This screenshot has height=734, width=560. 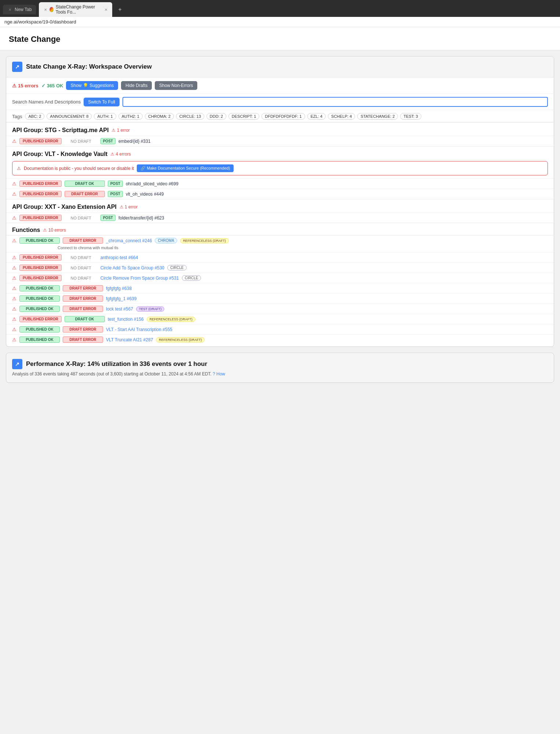 What do you see at coordinates (40, 309) in the screenshot?
I see `pub-status-f7: PUBLISHED OK` at bounding box center [40, 309].